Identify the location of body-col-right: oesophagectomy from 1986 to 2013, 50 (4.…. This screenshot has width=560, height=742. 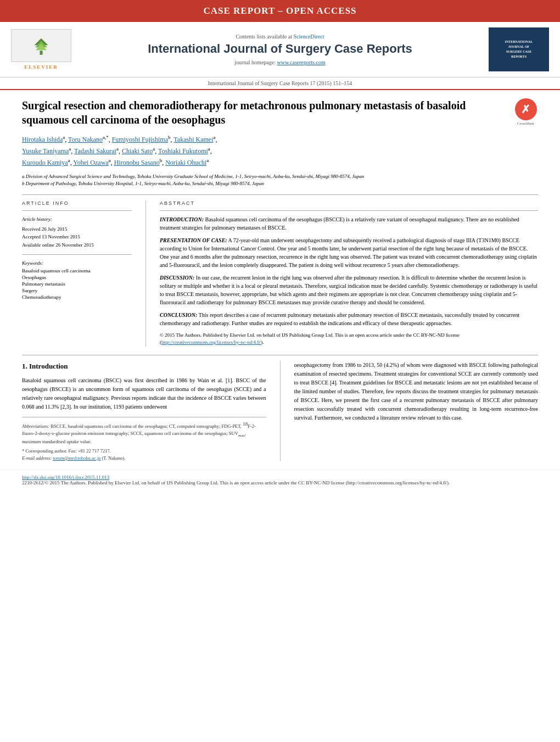
(416, 411).